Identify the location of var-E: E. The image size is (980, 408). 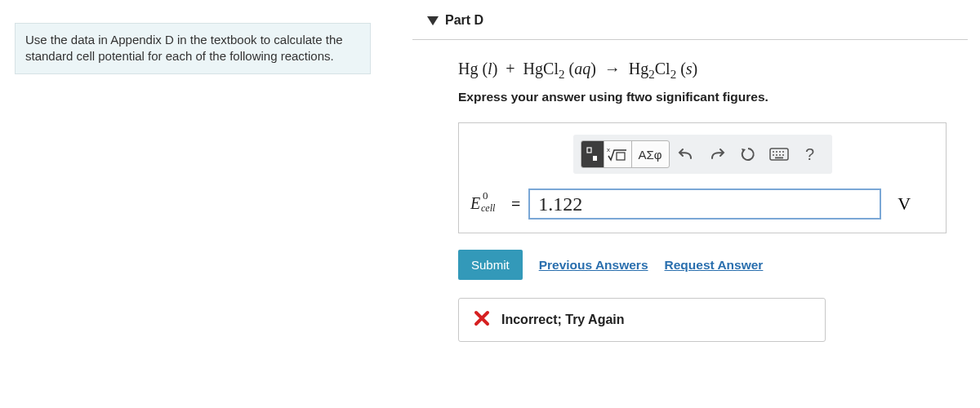
(475, 204).